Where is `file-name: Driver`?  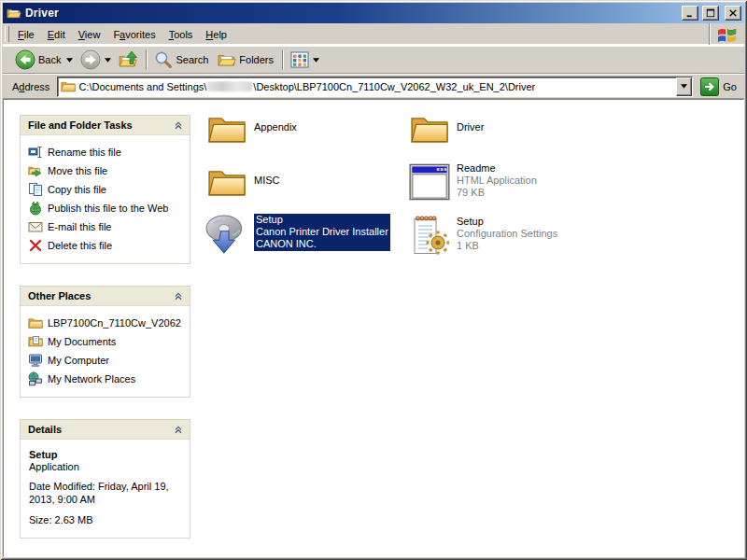
file-name: Driver is located at coordinates (471, 127).